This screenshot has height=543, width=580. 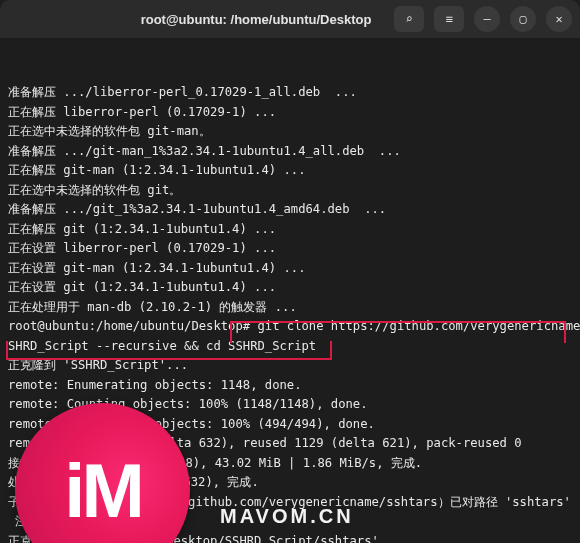 I want to click on terminal-line: SHRD_Script --recursive && cd SSHRD_Scri…, so click(x=290, y=347).